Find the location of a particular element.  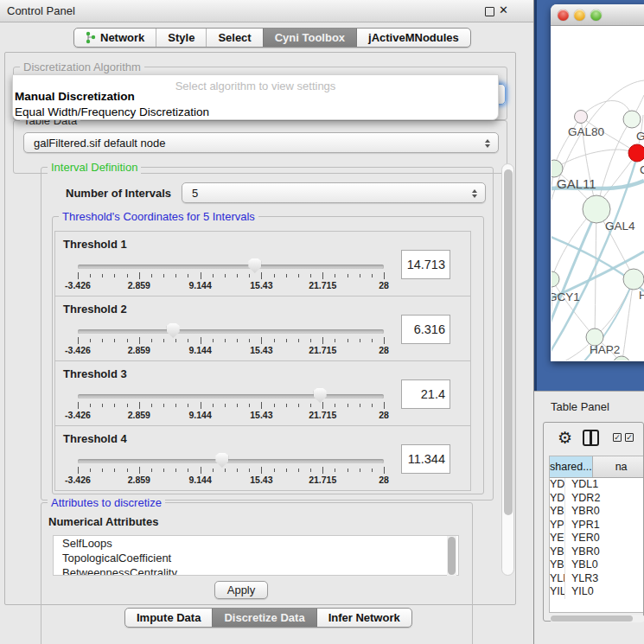

attribute-list-item: TopologicalCoefficient is located at coordinates (256, 558).